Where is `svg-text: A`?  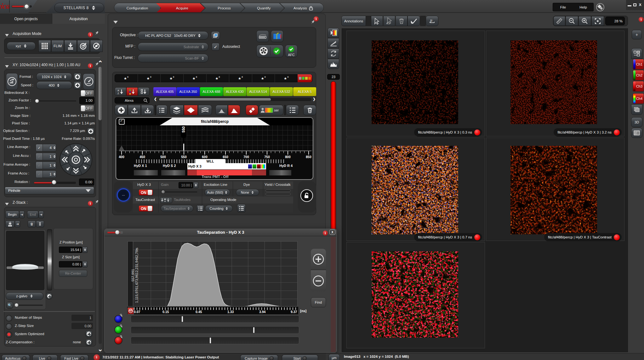
svg-text: A is located at coordinates (118, 91).